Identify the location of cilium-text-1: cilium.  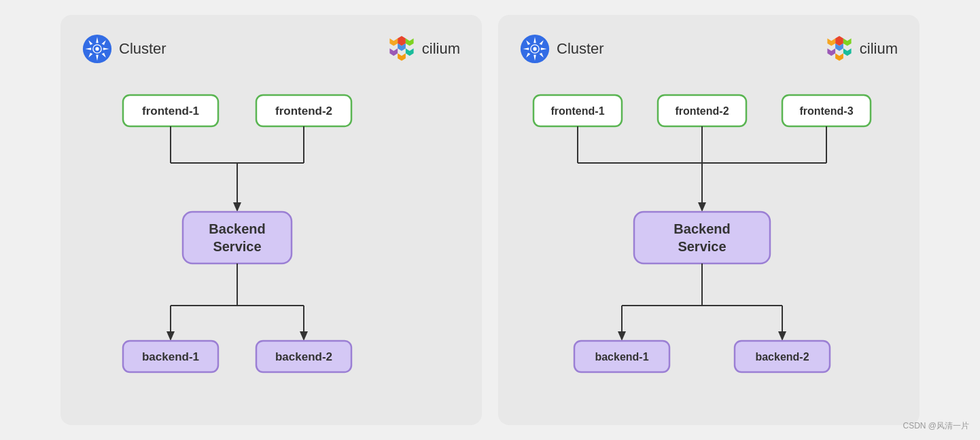
(441, 49).